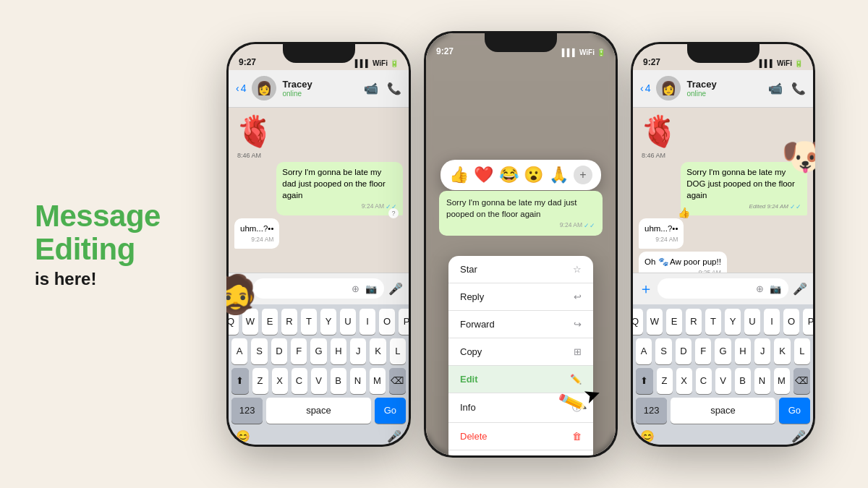 Image resolution: width=868 pixels, height=488 pixels. What do you see at coordinates (404, 322) in the screenshot?
I see `key-p-left: P` at bounding box center [404, 322].